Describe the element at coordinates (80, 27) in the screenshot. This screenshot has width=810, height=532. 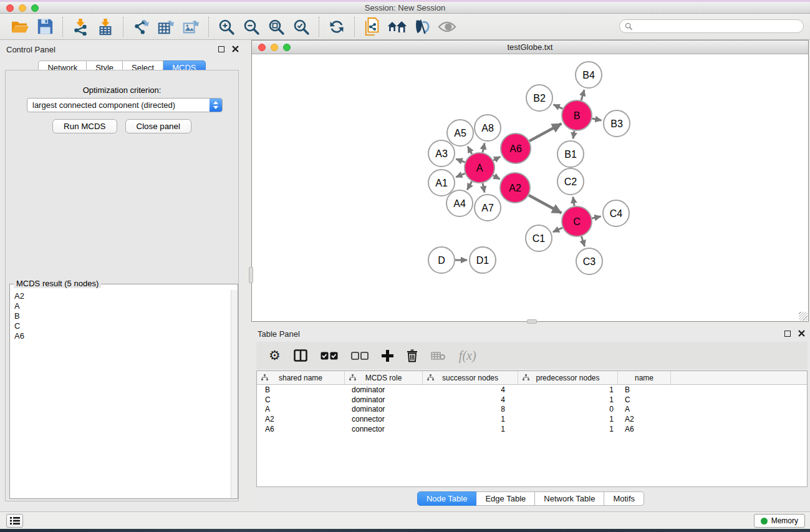
I see `import-network-button` at that location.